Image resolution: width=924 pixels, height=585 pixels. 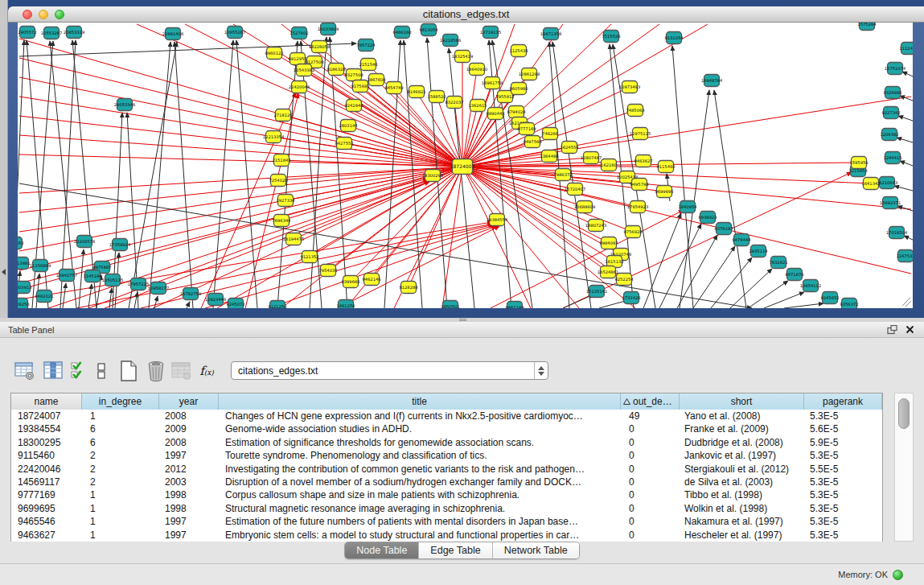 I want to click on network-node-yellow: 8912955, so click(x=298, y=60).